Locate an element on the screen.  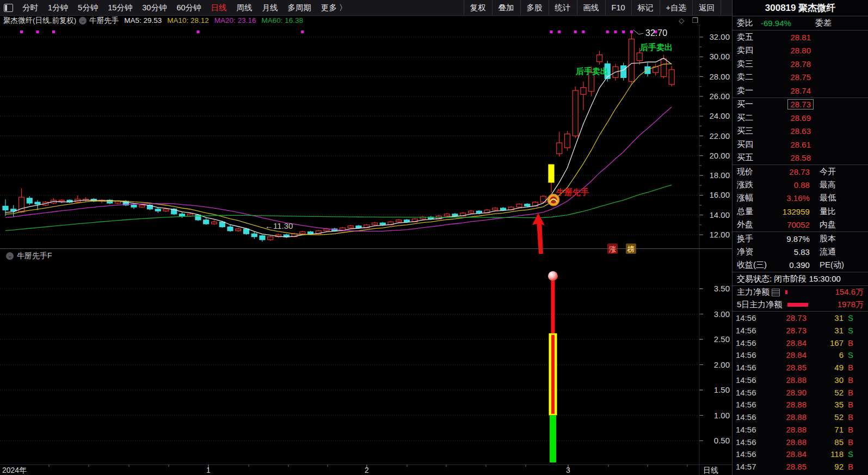
stat-label: 外盘 is located at coordinates (754, 224).